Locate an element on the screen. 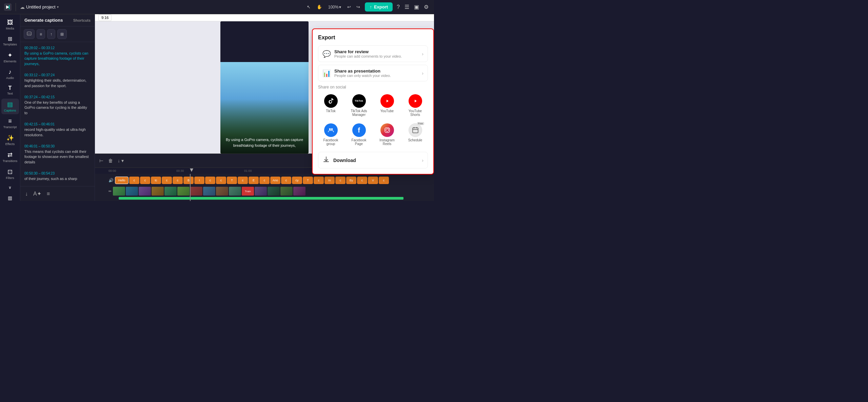 This screenshot has height=402, width=868. download-option: Download › is located at coordinates (373, 160).